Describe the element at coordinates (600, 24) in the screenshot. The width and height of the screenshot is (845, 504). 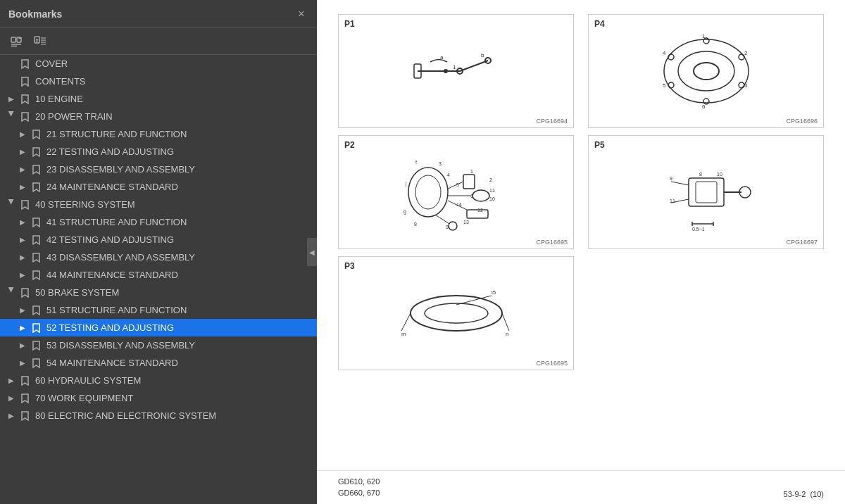
I see `figure-p4-label: P4` at that location.